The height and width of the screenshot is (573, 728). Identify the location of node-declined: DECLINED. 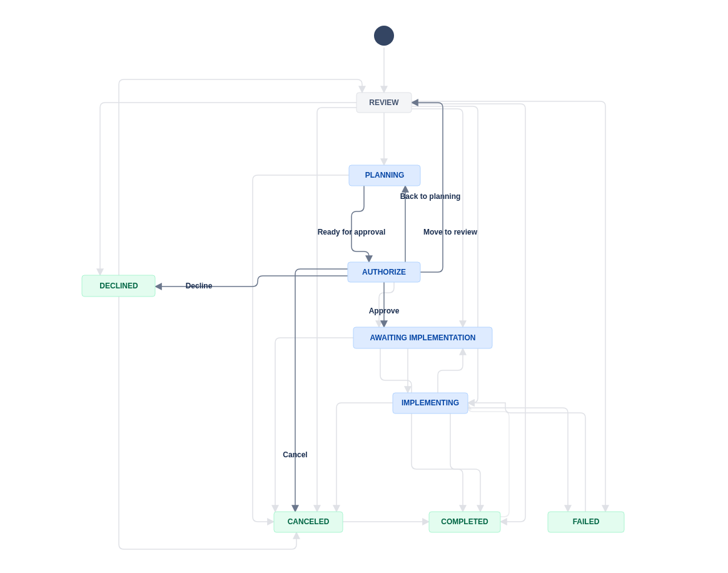
(119, 286).